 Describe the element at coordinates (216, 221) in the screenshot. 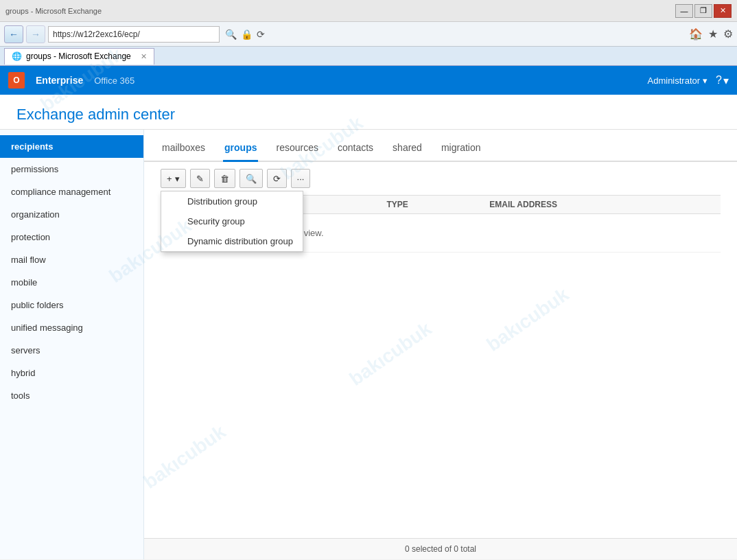

I see `dropdown-item-security-label: Security group` at that location.